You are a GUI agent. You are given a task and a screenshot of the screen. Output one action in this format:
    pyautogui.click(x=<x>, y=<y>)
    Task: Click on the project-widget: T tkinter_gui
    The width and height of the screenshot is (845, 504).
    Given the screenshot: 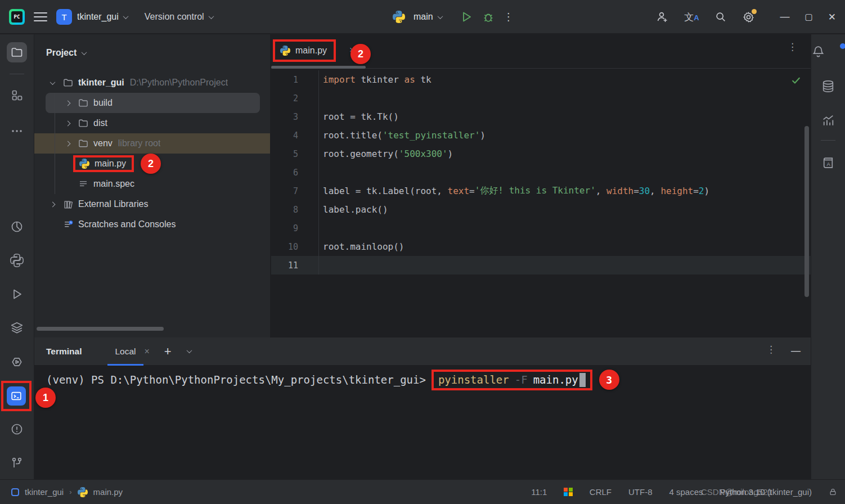 What is the action you would take?
    pyautogui.click(x=92, y=17)
    